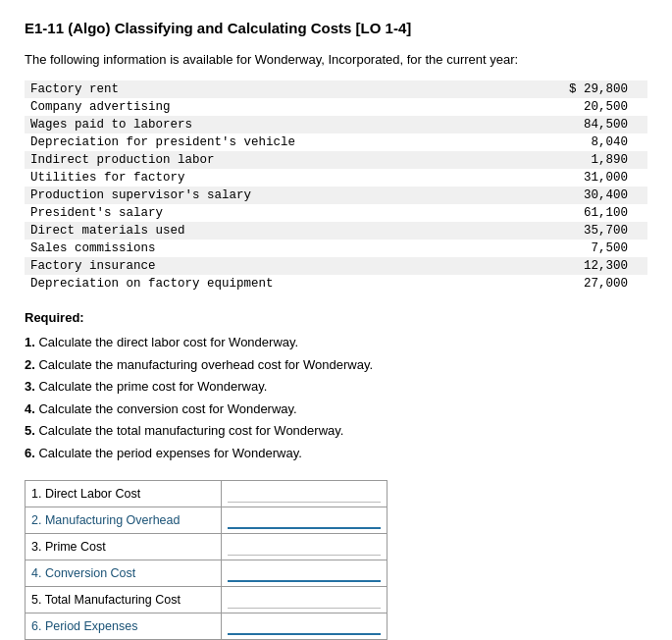  I want to click on requirement-item: 1. Calculate the direct labor cost for W…, so click(336, 343).